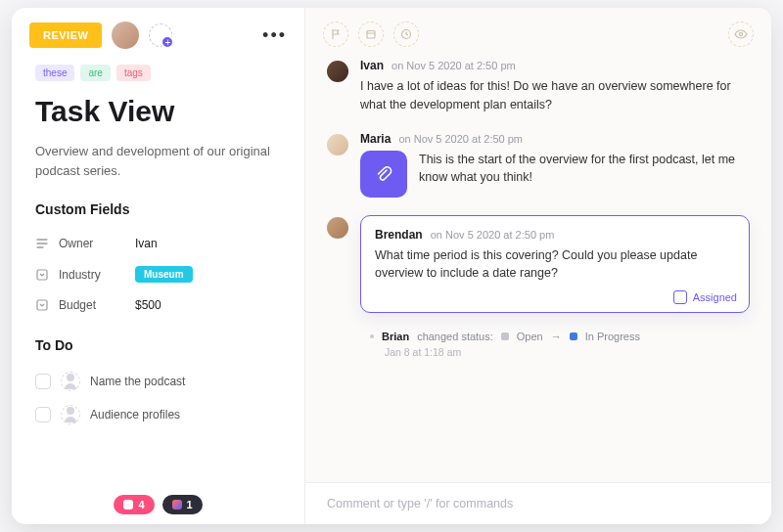  I want to click on task-description: Overview and development of our original…, so click(159, 160).